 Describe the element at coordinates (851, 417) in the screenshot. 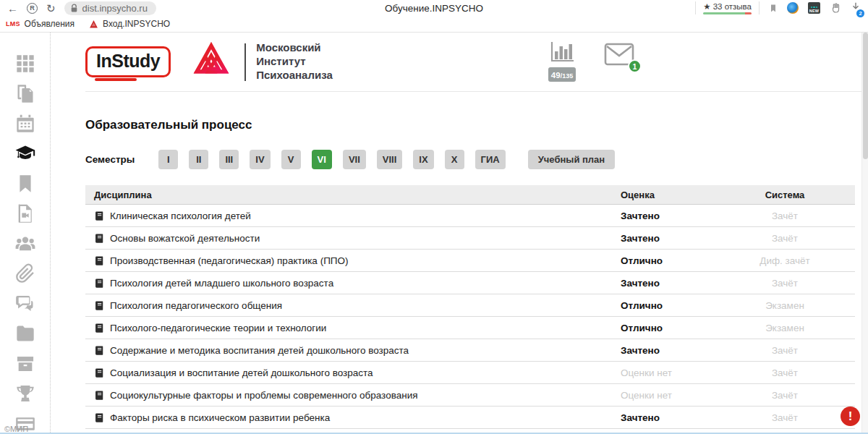

I see `alert-notification-button: !` at that location.